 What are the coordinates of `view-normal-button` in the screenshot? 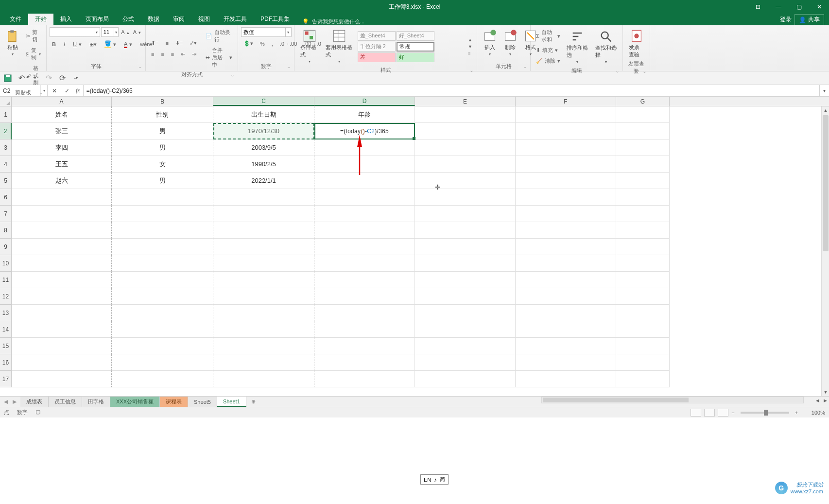 It's located at (696, 413).